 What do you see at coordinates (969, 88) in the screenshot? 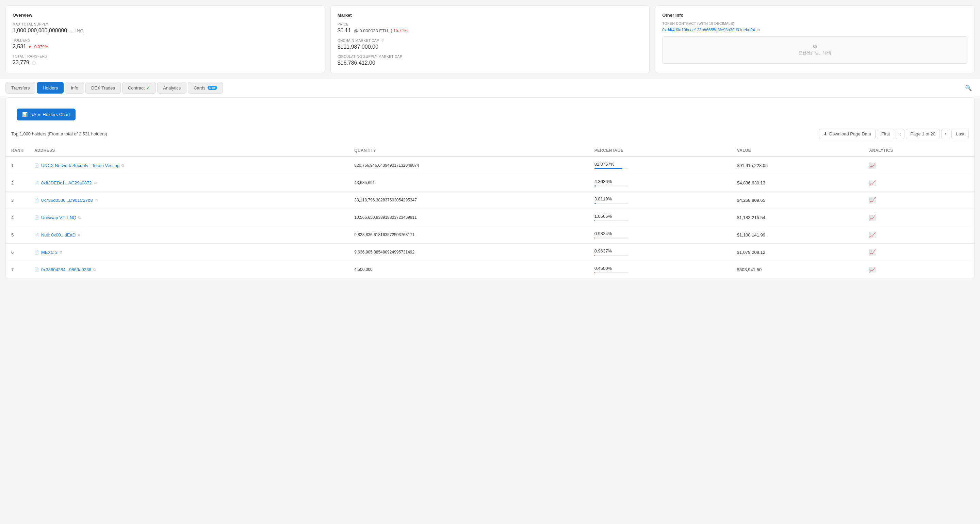
I see `search-button: 🔍` at bounding box center [969, 88].